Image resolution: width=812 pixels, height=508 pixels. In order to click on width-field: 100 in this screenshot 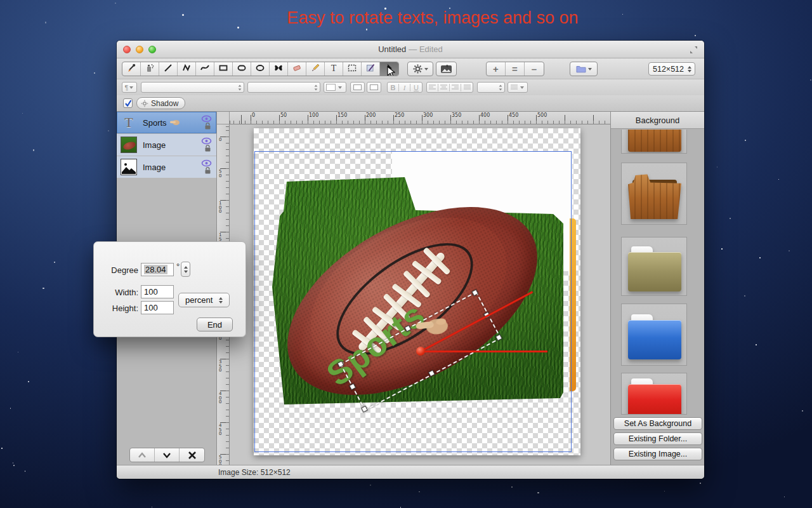, I will do `click(157, 292)`.